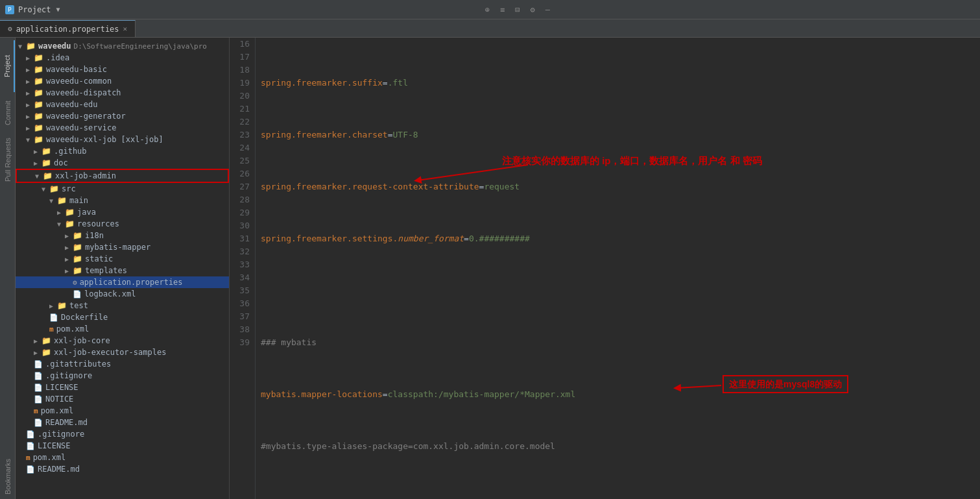 The width and height of the screenshot is (980, 499). I want to click on tree-item-templates: ▶ 📁 templates, so click(122, 271).